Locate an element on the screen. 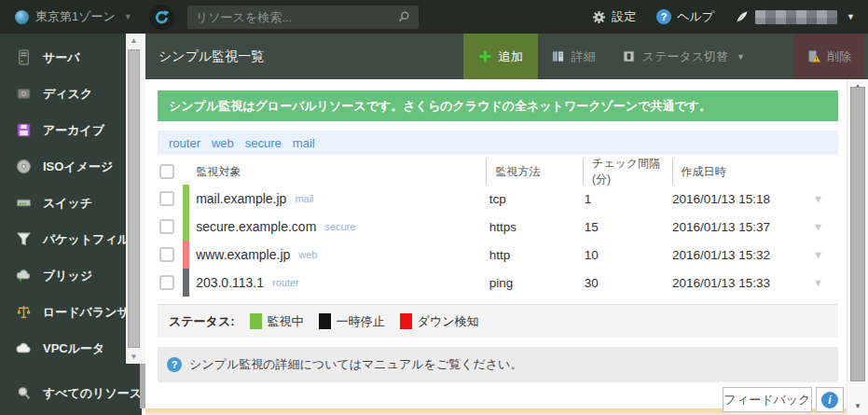  table-row: mail.example.jpmailtcp12016/01/13 15:18▼ is located at coordinates (498, 199).